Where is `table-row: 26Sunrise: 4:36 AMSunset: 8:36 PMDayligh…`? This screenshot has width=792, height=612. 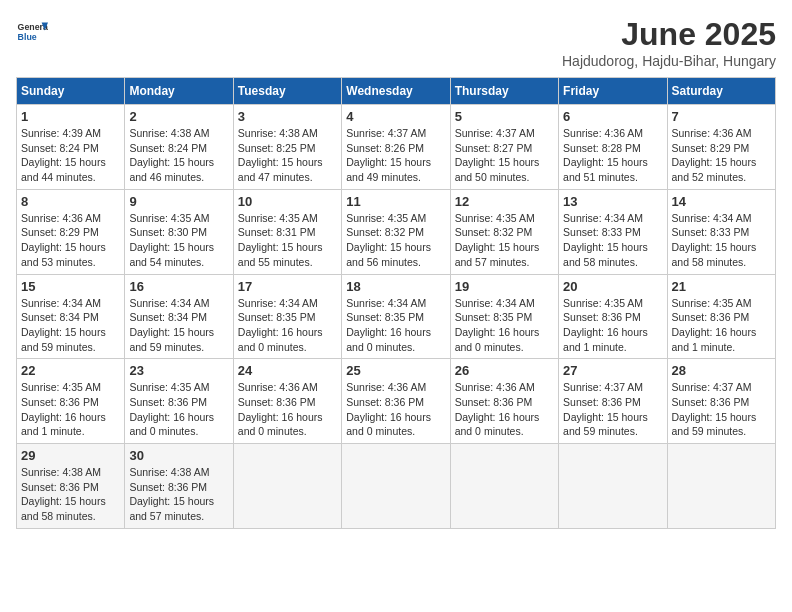 table-row: 26Sunrise: 4:36 AMSunset: 8:36 PMDayligh… is located at coordinates (504, 402).